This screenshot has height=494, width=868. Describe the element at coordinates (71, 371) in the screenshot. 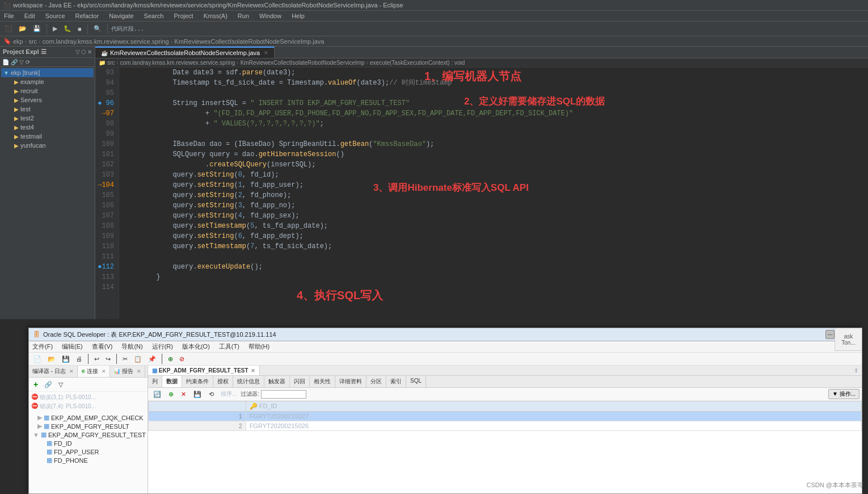

I see `sql-tab-compiler-close: ✕` at that location.